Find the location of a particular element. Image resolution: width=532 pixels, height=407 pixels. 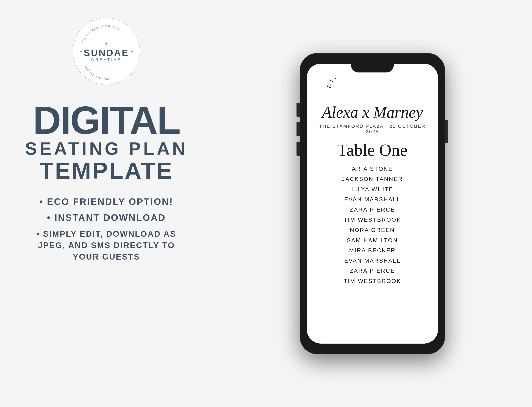

guest-lilya-white: LILYA WHITE is located at coordinates (372, 189).